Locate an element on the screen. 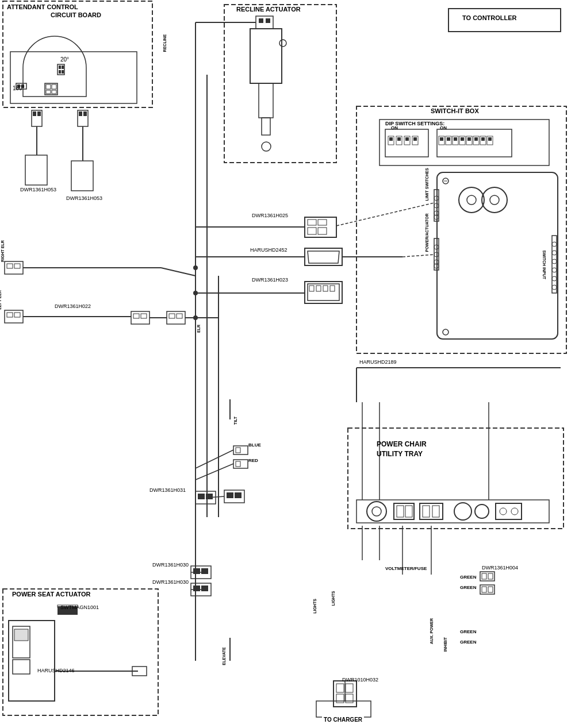  green-label-1: GREEN is located at coordinates (468, 577).